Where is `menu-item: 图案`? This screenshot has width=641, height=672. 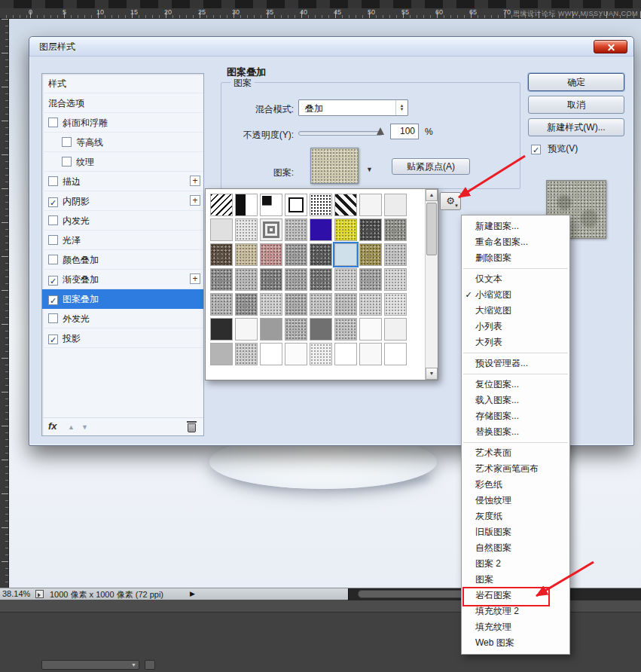 menu-item: 图案 is located at coordinates (515, 580).